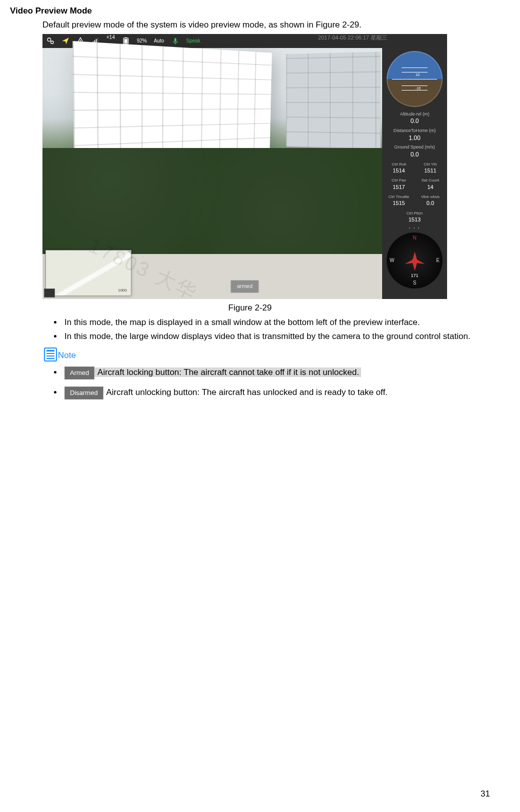 This screenshot has width=520, height=812. I want to click on altitude-label: Altitude-rel (m), so click(415, 114).